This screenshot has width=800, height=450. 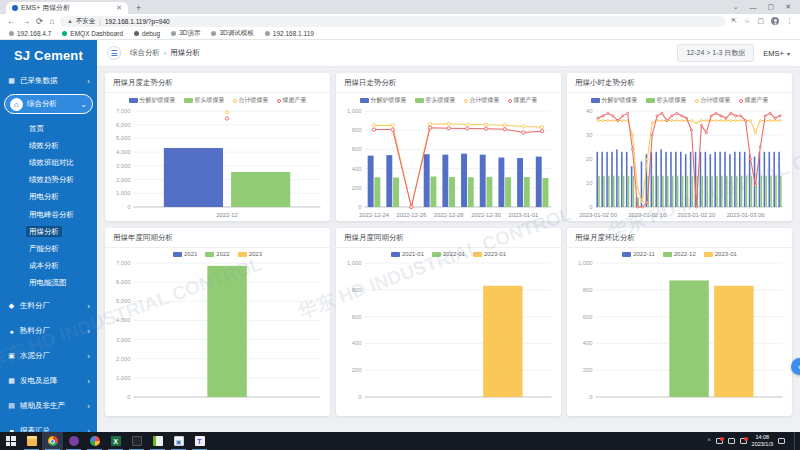 I want to click on sidebar-subitem: 绩效分析, so click(x=48, y=146).